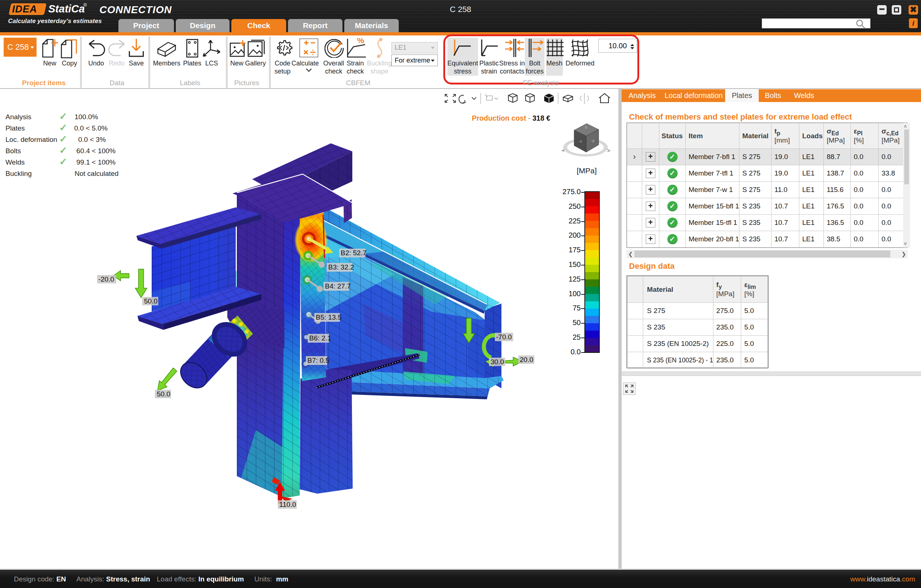 The height and width of the screenshot is (588, 921). I want to click on svg-text: -20.0, so click(106, 279).